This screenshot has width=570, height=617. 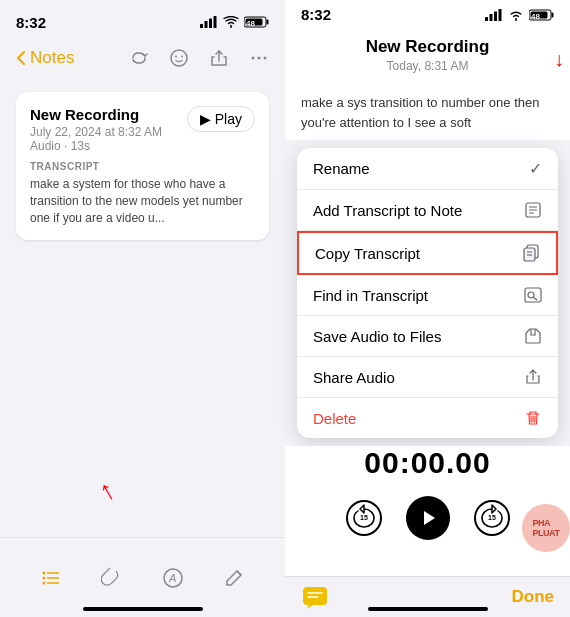 What do you see at coordinates (428, 57) in the screenshot?
I see `note-header: New Recording Today, 8:31 AM` at bounding box center [428, 57].